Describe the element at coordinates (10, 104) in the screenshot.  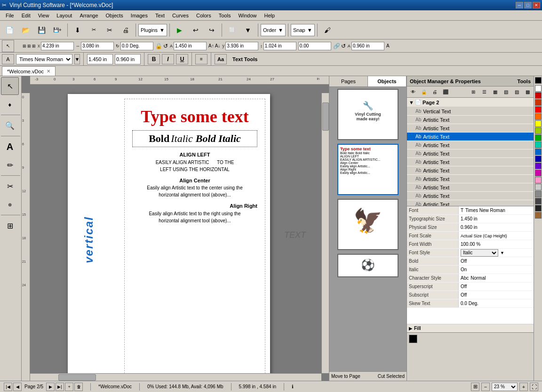
I see `node-tool: ⬧` at that location.